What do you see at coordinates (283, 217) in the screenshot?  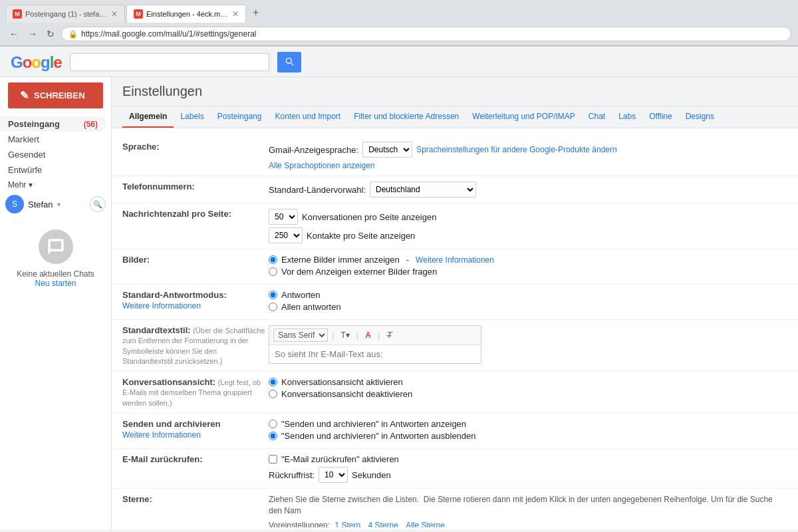 I see `per-page-select: 50` at bounding box center [283, 217].